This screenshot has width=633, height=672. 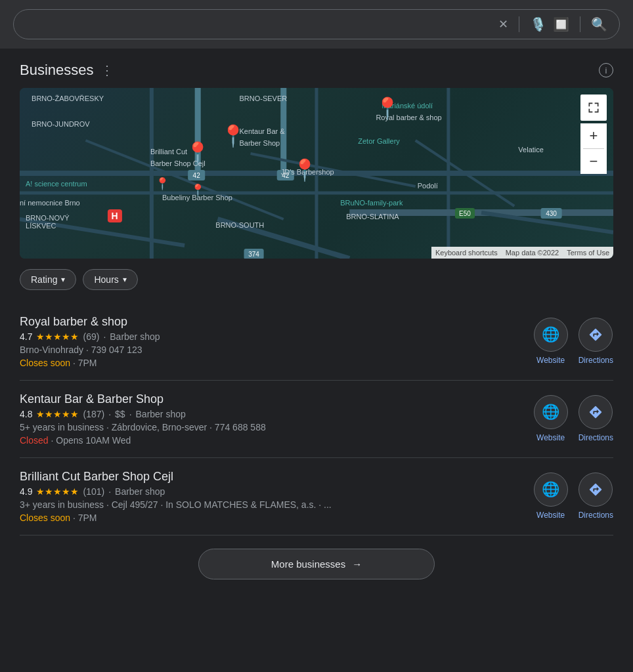 I want to click on keyboard-shortcuts-link: Keyboard shortcuts, so click(x=466, y=253).